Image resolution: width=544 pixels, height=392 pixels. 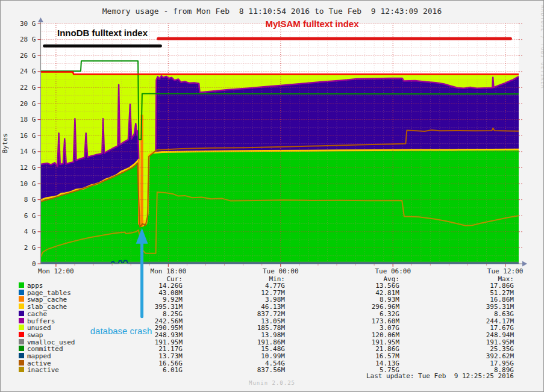 What do you see at coordinates (169, 271) in the screenshot?
I see `x-tick-label: Mon 18:00` at bounding box center [169, 271].